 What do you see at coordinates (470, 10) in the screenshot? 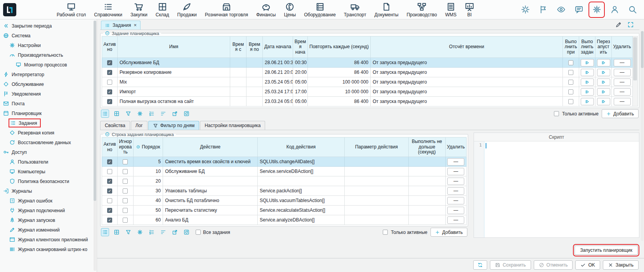
I see `module-bi: BI` at bounding box center [470, 10].